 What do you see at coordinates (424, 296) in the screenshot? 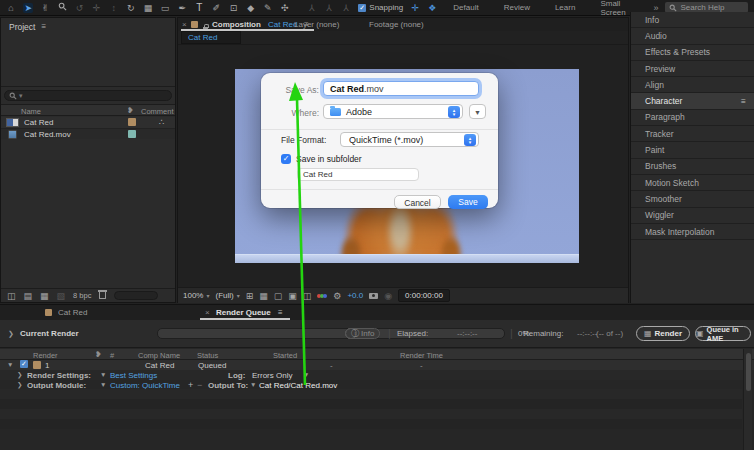
I see `timecode-display: 0:00:00:00` at bounding box center [424, 296].